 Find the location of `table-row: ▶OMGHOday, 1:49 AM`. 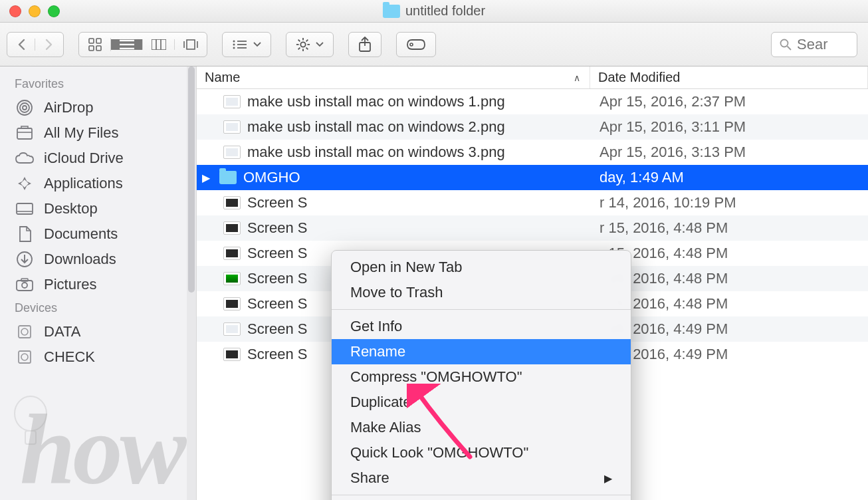

table-row: ▶OMGHOday, 1:49 AM is located at coordinates (532, 178).